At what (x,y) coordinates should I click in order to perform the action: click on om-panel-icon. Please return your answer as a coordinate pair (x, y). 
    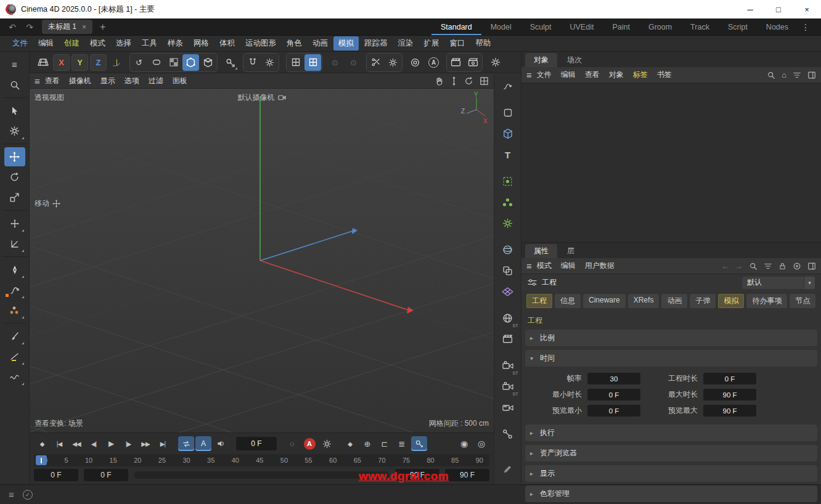
    Looking at the image, I should click on (812, 75).